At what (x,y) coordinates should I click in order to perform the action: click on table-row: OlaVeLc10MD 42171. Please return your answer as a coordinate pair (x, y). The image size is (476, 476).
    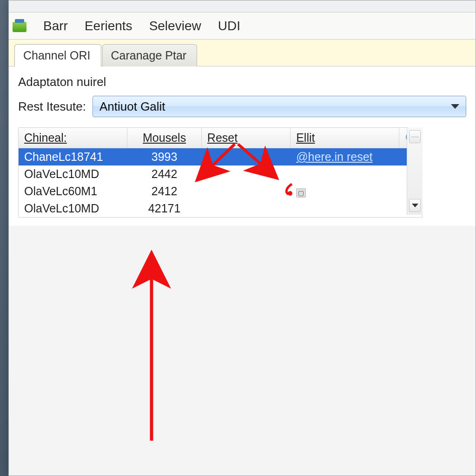
    Looking at the image, I should click on (220, 208).